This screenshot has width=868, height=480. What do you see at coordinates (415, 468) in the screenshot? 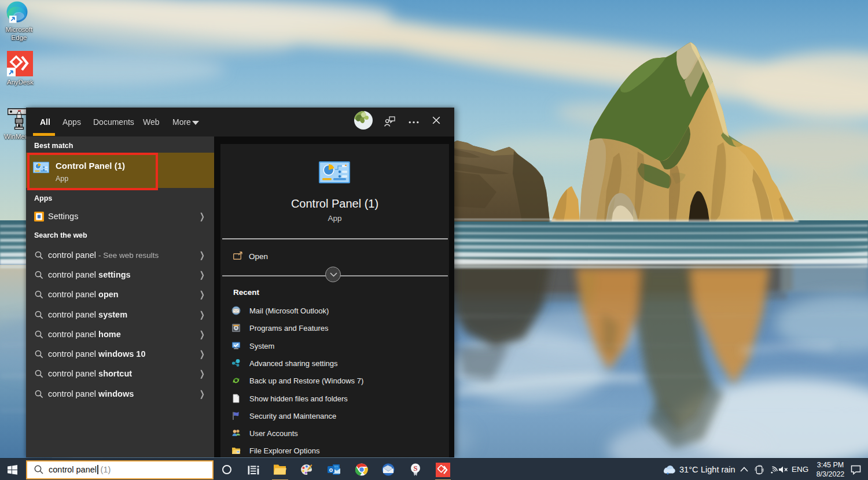
I see `svg-text: S` at bounding box center [415, 468].